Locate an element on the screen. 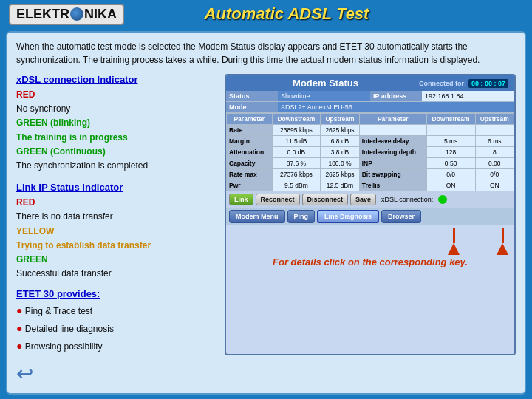 Image resolution: width=532 pixels, height=399 pixels. cell: Margin is located at coordinates (250, 142).